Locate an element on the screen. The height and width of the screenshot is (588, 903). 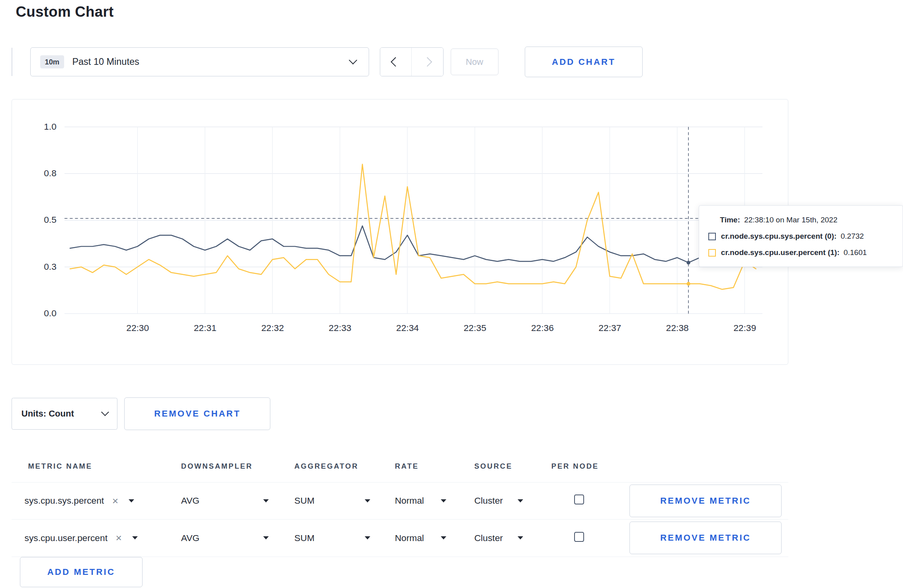
x-axis-tick-label: 22:30 is located at coordinates (138, 328).